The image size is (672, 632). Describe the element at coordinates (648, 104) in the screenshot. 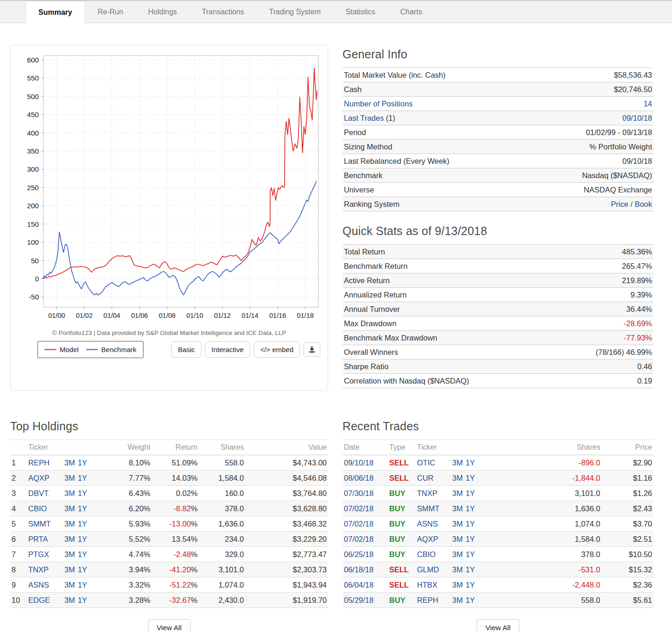

I see `general-info-value: 14` at that location.